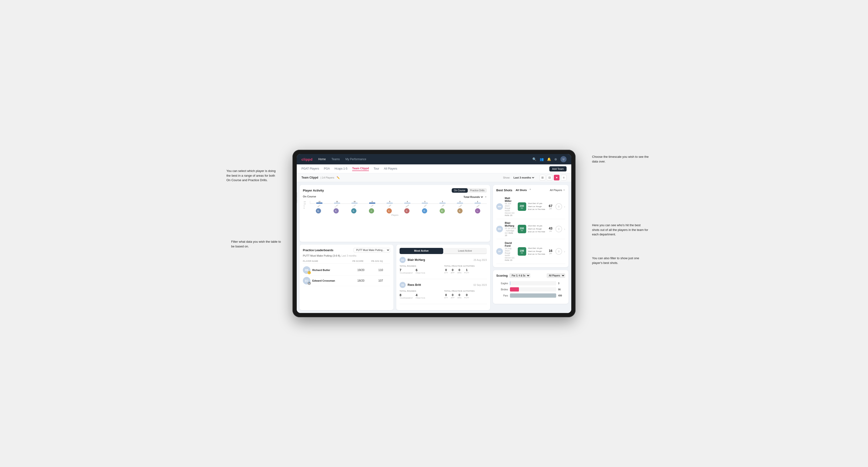 The width and height of the screenshot is (868, 467). What do you see at coordinates (460, 206) in the screenshot?
I see `x-name-8: E. Crossman` at bounding box center [460, 206].